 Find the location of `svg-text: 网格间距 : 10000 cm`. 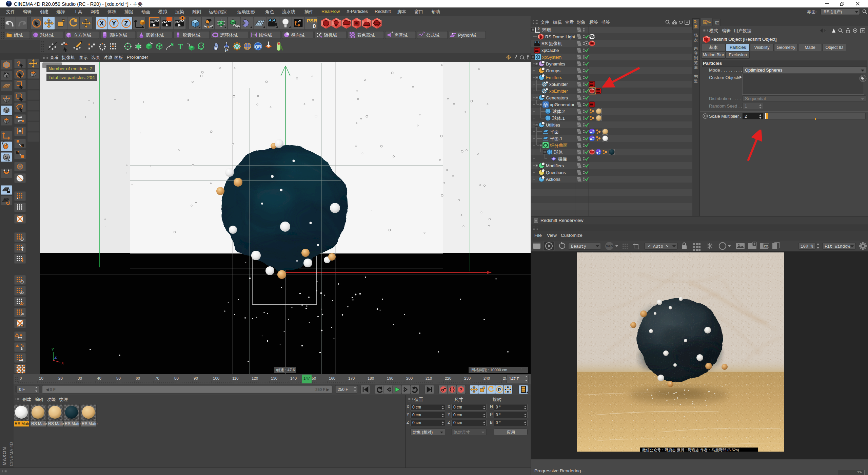

svg-text: 网格间距 : 10000 cm is located at coordinates (489, 370).